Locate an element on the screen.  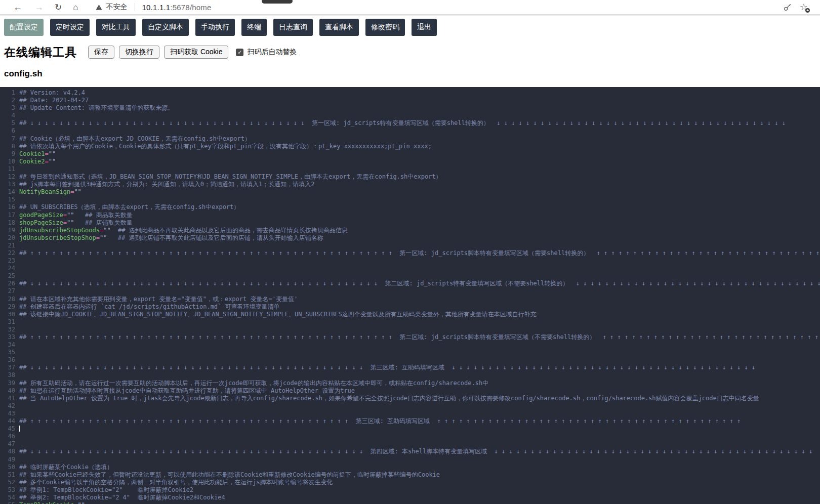
code-line: 18shopPageSize="" ## 店铺取关数量 is located at coordinates (410, 223).